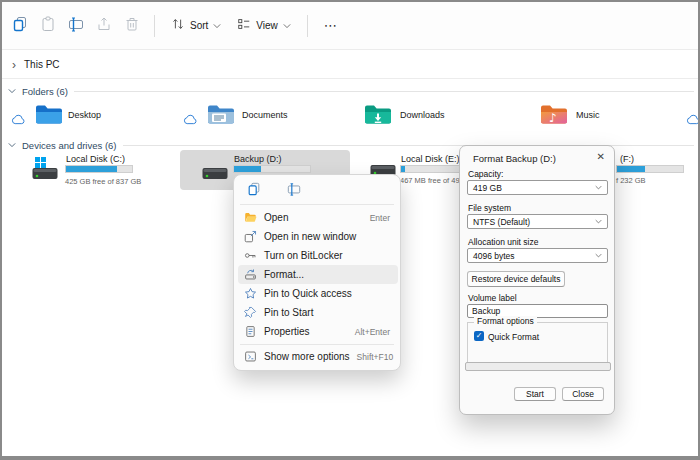  Describe the element at coordinates (250, 274) in the screenshot. I see `format-drive-icon` at that location.